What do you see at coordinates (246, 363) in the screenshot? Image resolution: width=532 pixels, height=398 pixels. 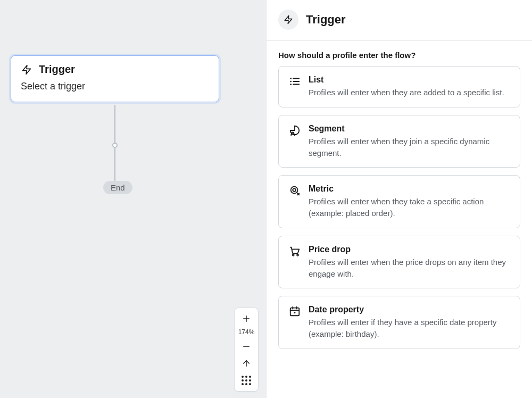 I see `arrow-up-icon` at bounding box center [246, 363].